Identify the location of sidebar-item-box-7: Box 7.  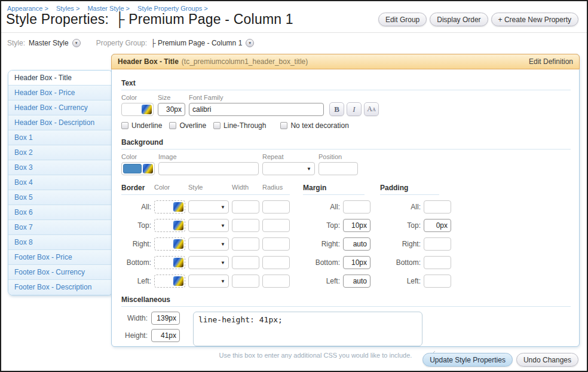
(60, 227).